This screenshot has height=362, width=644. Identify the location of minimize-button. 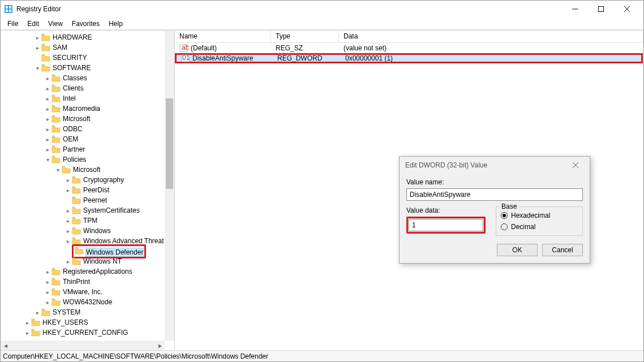
(575, 9).